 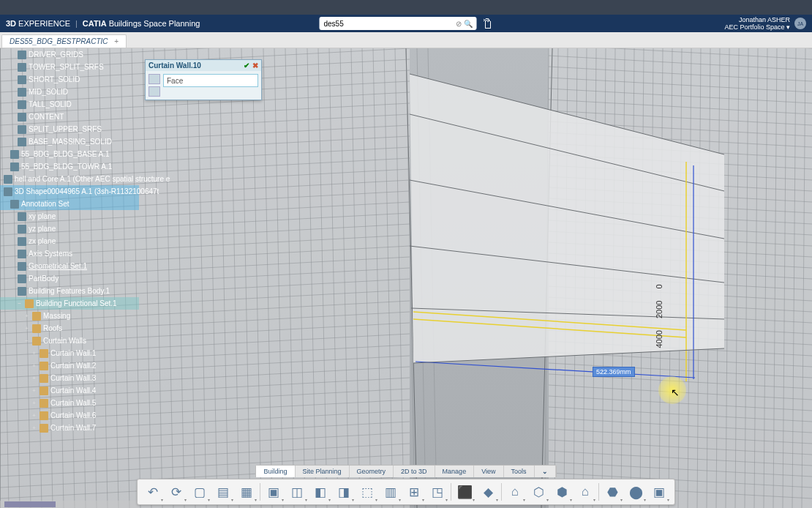 What do you see at coordinates (69, 192) in the screenshot?
I see `tree-item: 3D Shape00044965 A.1 (3sh-R1132100647t` at bounding box center [69, 192].